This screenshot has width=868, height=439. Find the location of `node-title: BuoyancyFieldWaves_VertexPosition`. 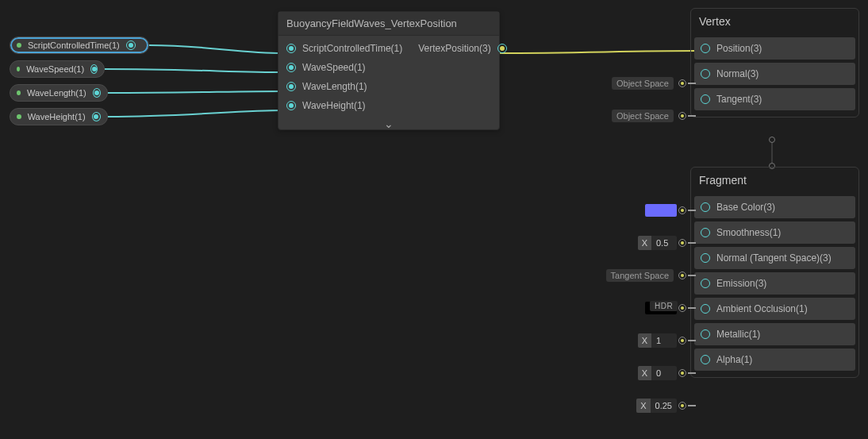

node-title: BuoyancyFieldWaves_VertexPosition is located at coordinates (389, 24).